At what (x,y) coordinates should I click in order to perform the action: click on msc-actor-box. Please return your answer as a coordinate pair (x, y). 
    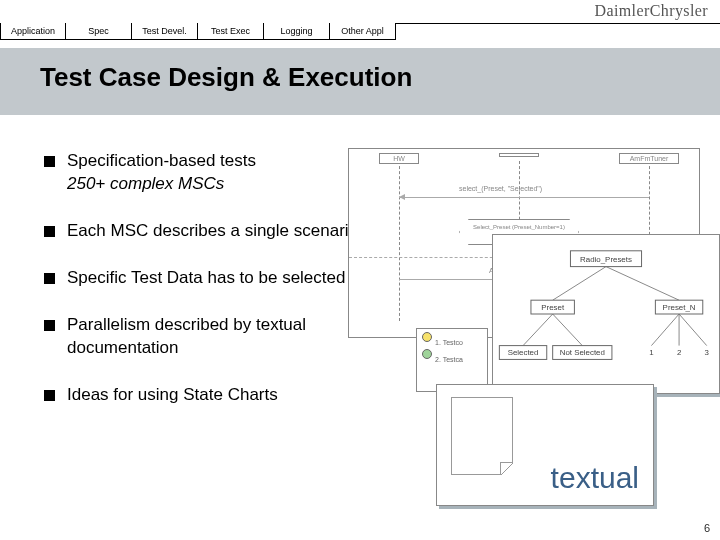
    Looking at the image, I should click on (519, 155).